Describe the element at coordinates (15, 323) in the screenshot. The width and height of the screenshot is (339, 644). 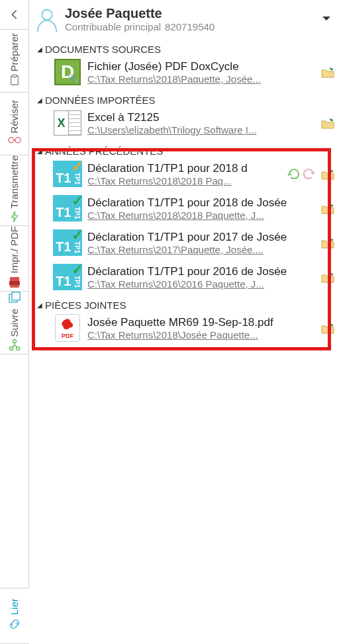
I see `tab-label: Suivre` at that location.